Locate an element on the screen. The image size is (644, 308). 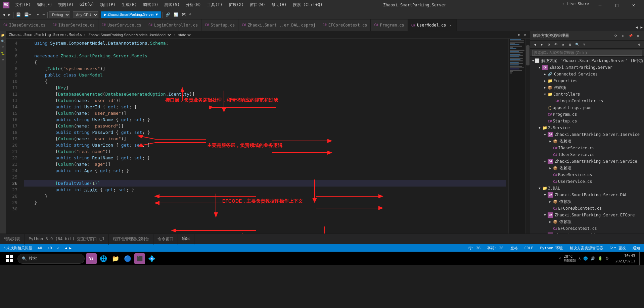
live-share-button: ⚡ Live Share is located at coordinates (576, 4).